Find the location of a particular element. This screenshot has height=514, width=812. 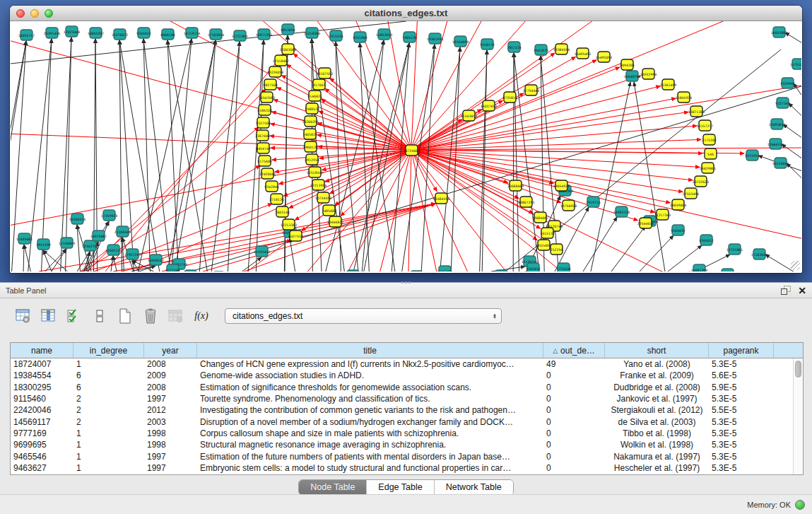

table-row: 1830029562008Estimation of significance … is located at coordinates (401, 387).